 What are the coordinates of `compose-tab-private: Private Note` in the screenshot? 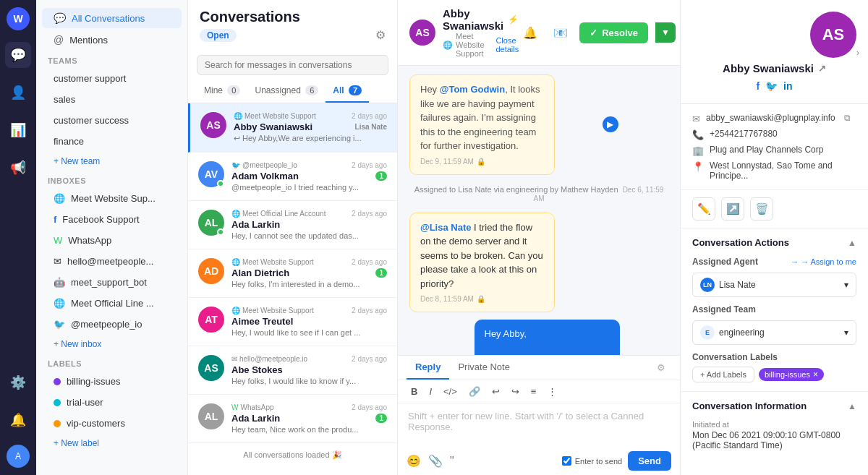 It's located at (484, 367).